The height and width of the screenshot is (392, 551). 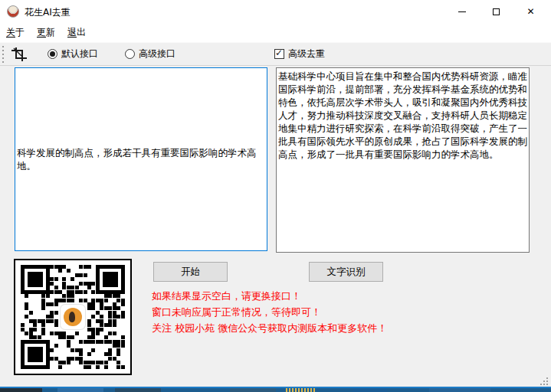 What do you see at coordinates (270, 296) in the screenshot?
I see `notice-line: 如果结果显示空白，请更换接口！` at bounding box center [270, 296].